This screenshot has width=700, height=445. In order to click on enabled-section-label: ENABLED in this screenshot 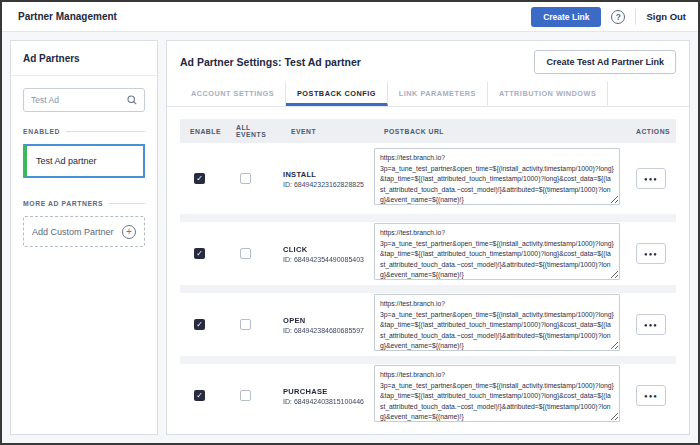, I will do `click(84, 132)`.